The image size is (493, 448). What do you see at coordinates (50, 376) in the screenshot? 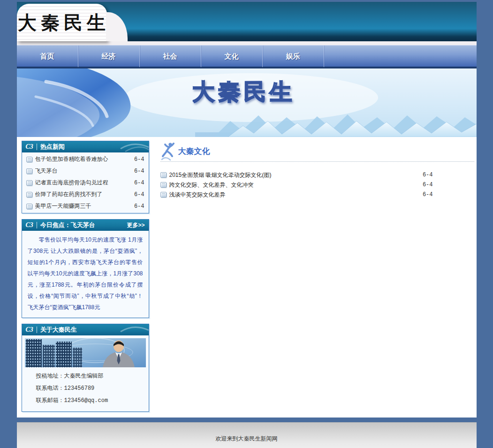
I see `contact-label: 投稿地址：` at bounding box center [50, 376].